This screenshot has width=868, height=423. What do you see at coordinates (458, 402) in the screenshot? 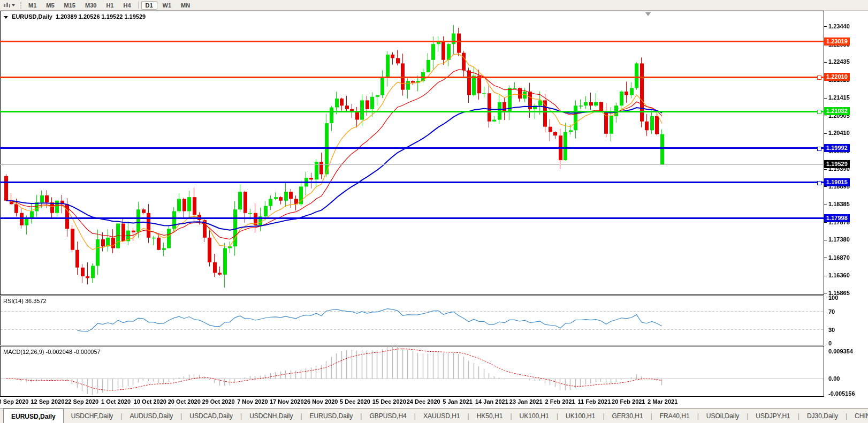
I see `time-axis-label: 5 Jan 2021` at bounding box center [458, 402].